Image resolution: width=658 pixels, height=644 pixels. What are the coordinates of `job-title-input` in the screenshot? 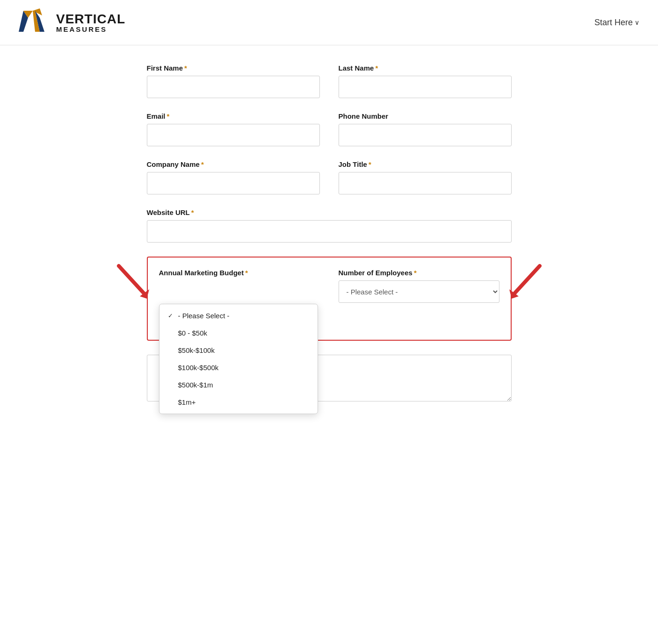 It's located at (425, 183).